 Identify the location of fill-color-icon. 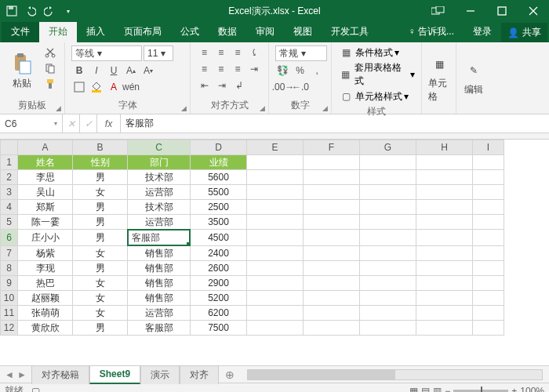
(96, 87).